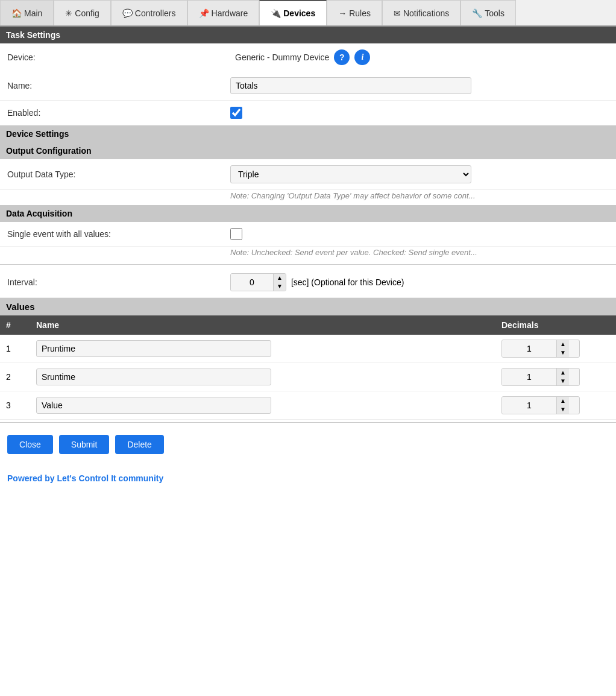 The image size is (616, 696). What do you see at coordinates (276, 13) in the screenshot?
I see `devices-icon: 🔌` at bounding box center [276, 13].